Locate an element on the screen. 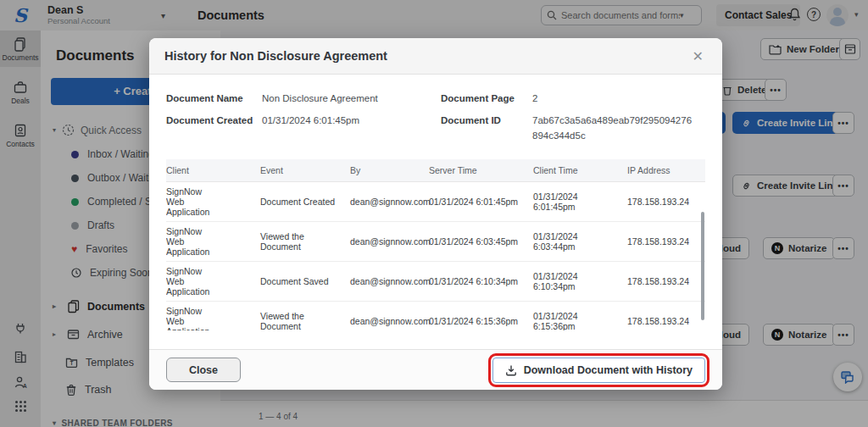  table-header-row: Client Event By Server Time Client Time … is located at coordinates (436, 171).